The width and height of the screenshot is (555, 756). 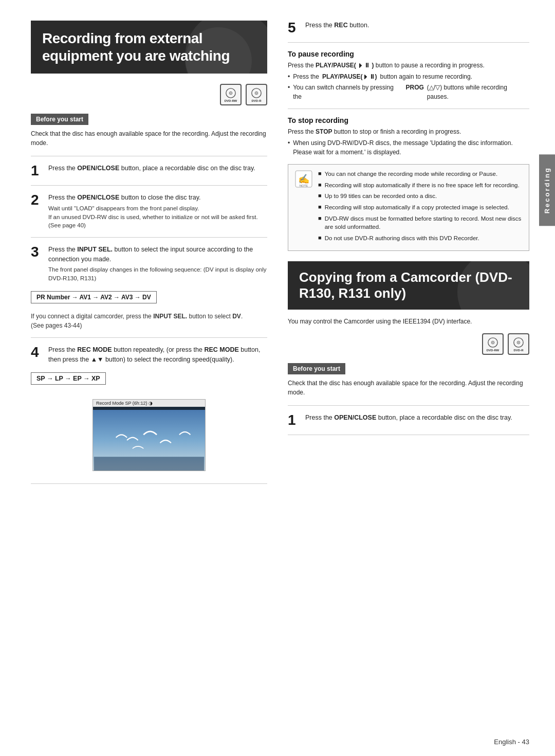 I want to click on dvd-r-label-left: DVD-R, so click(x=257, y=101).